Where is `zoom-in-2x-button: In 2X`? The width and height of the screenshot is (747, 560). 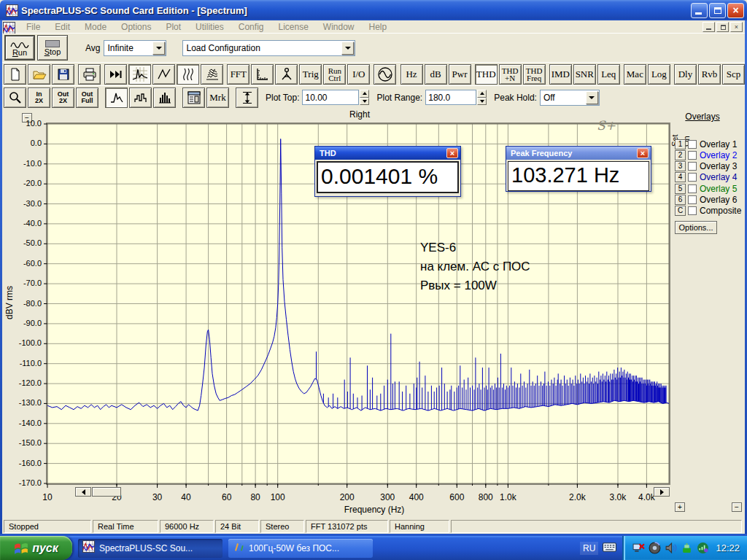 zoom-in-2x-button: In 2X is located at coordinates (39, 98).